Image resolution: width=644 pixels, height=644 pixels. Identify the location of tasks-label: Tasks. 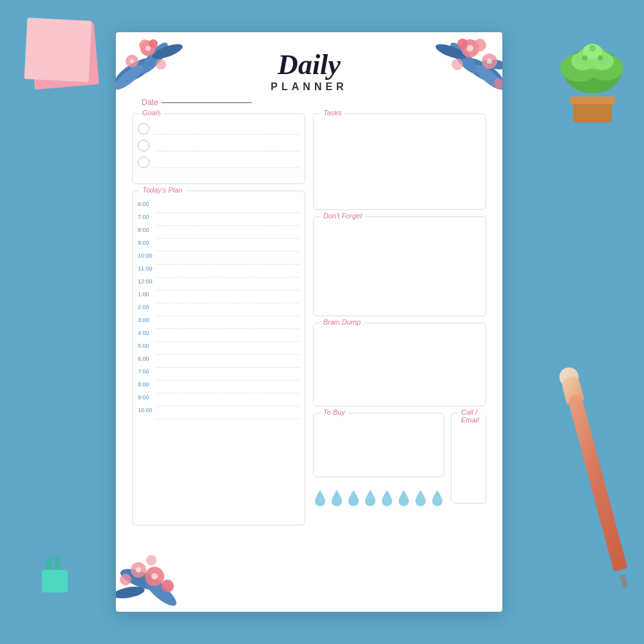
(332, 113).